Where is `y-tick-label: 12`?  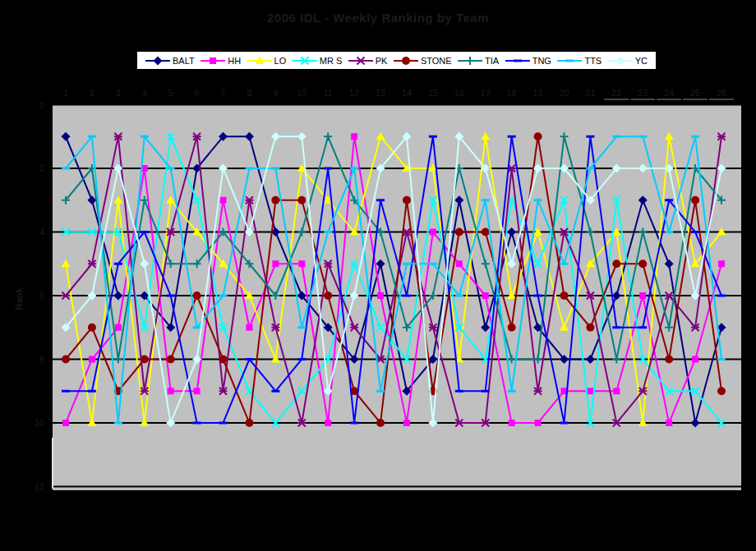
y-tick-label: 12 is located at coordinates (39, 487).